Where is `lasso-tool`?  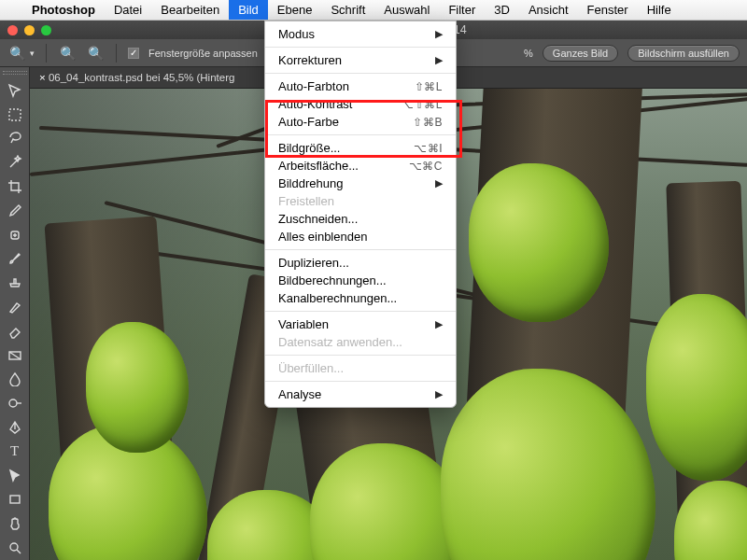 lasso-tool is located at coordinates (15, 139).